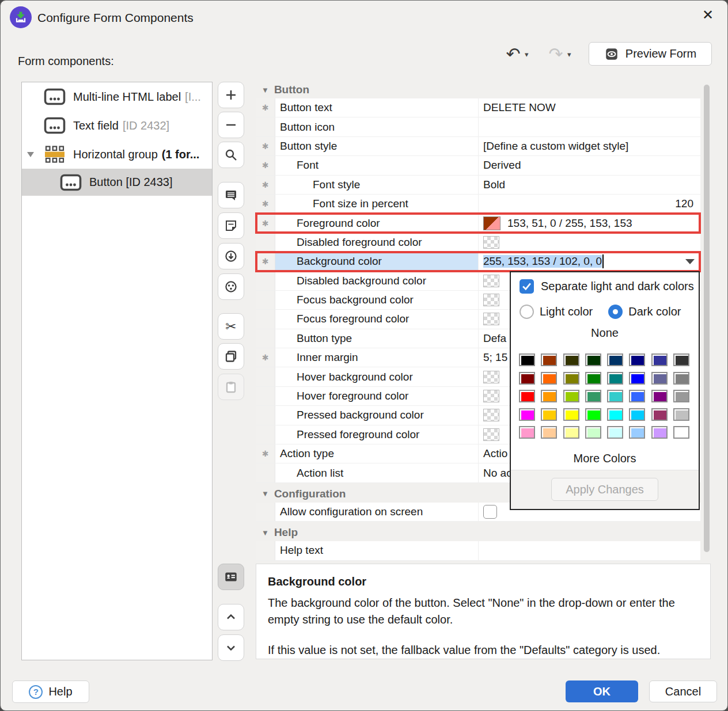 The height and width of the screenshot is (711, 728). I want to click on property-row: ✱Foreground color153, 51, 0 / 255, 153, …, so click(478, 223).